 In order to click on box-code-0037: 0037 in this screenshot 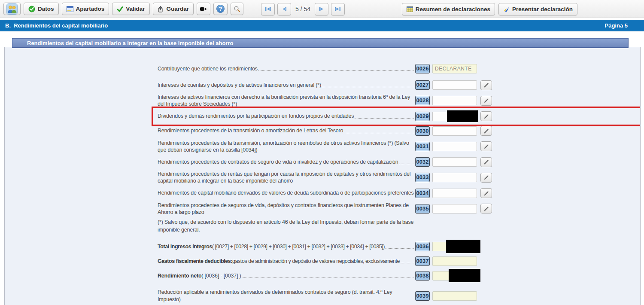, I will do `click(422, 261)`.